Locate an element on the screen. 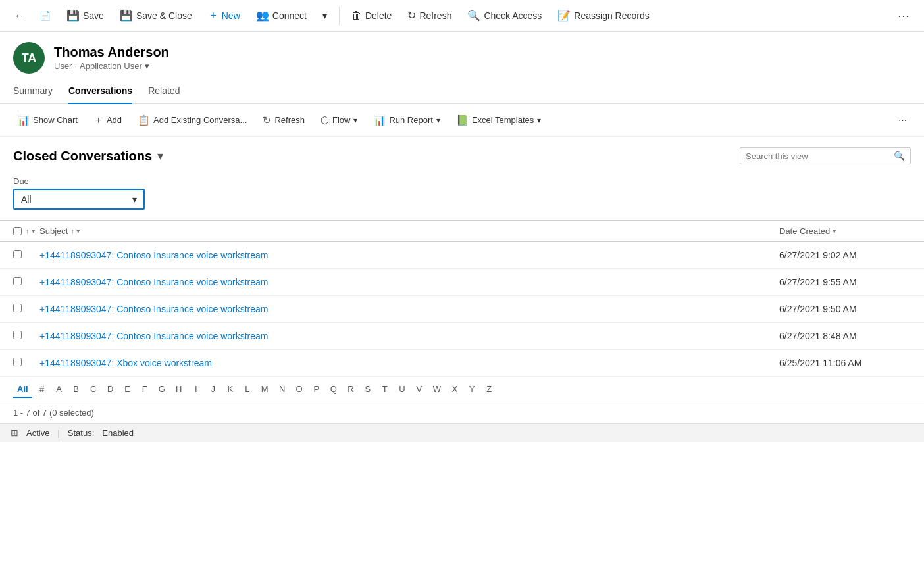 The width and height of the screenshot is (924, 584). alpha-nav-item: X is located at coordinates (455, 389).